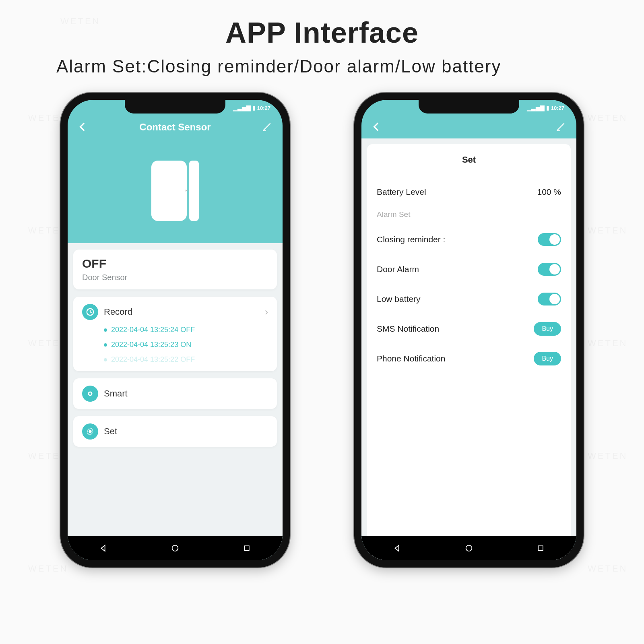  I want to click on sms-notification-row: SMS Notification Buy, so click(469, 329).